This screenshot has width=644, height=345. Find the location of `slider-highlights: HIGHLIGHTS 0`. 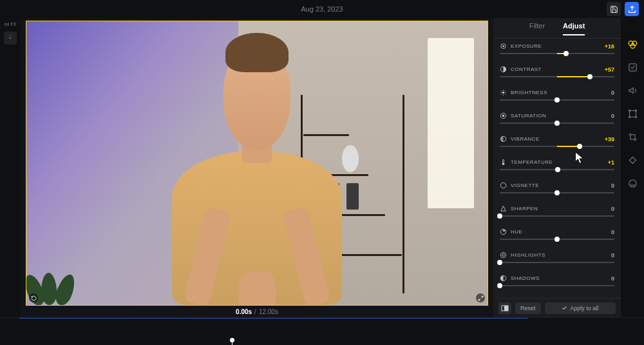

slider-highlights: HIGHLIGHTS 0 is located at coordinates (557, 260).